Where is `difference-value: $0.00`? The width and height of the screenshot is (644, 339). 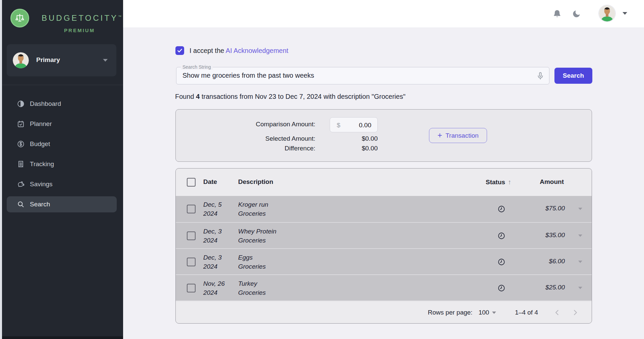 difference-value: $0.00 is located at coordinates (352, 148).